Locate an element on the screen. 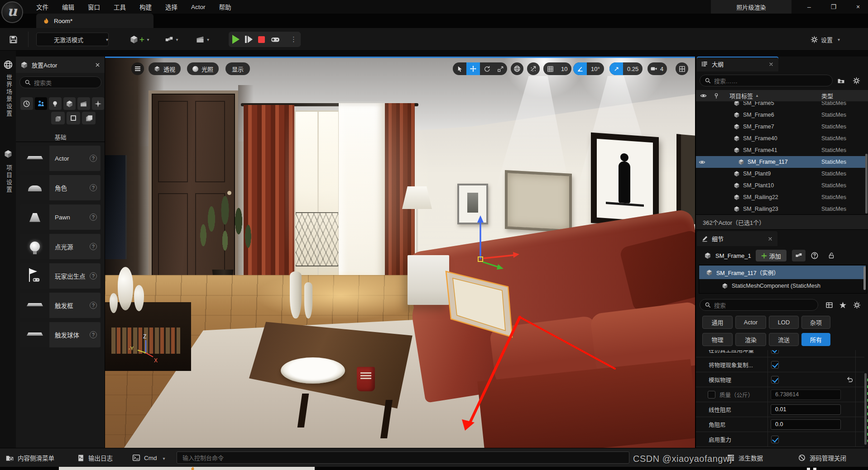 The height and width of the screenshot is (470, 868). details-settings-icon is located at coordinates (857, 305).